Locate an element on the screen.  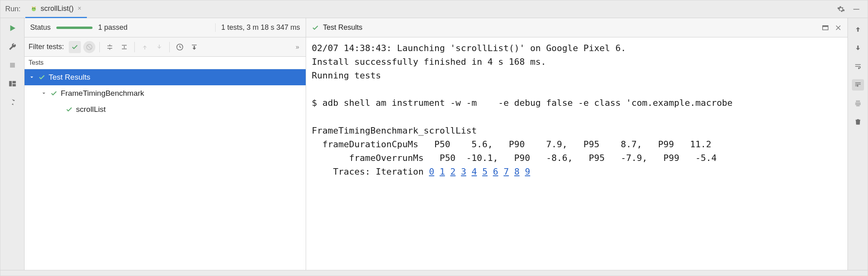
trace-link-7: 7 is located at coordinates (506, 171).